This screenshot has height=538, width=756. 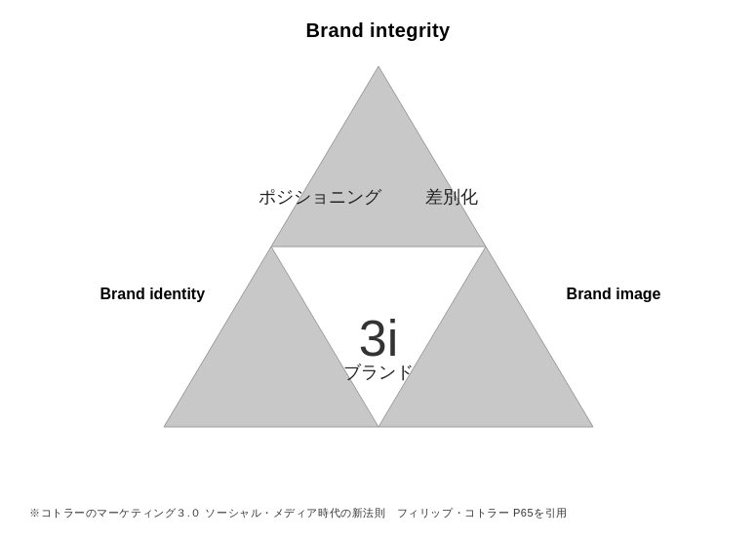 What do you see at coordinates (615, 294) in the screenshot?
I see `brand-image-label: Brand image` at bounding box center [615, 294].